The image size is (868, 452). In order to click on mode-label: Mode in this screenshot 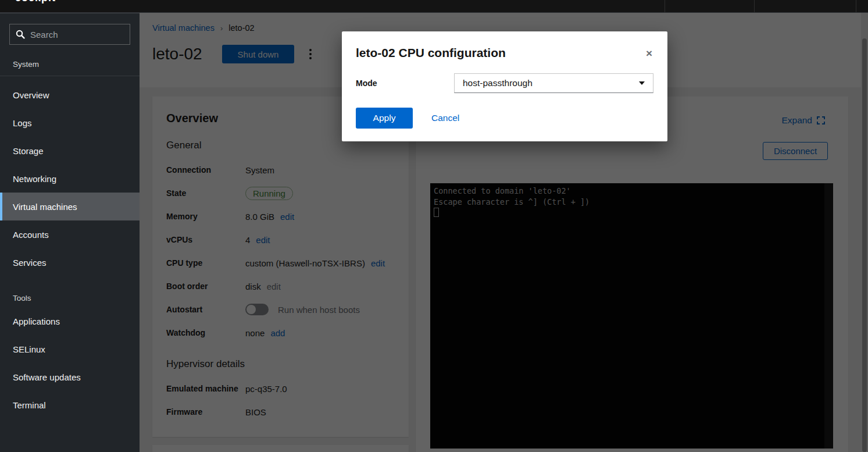, I will do `click(405, 83)`.